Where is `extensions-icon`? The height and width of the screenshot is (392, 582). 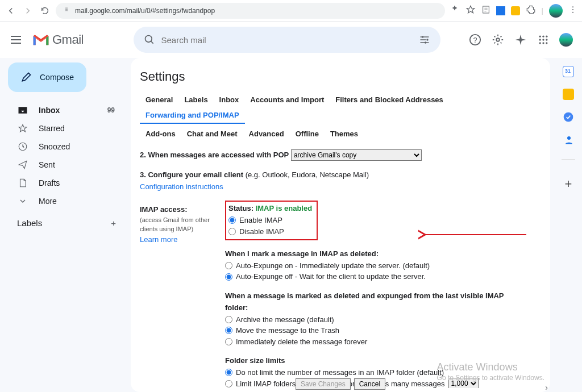 extensions-icon is located at coordinates (531, 10).